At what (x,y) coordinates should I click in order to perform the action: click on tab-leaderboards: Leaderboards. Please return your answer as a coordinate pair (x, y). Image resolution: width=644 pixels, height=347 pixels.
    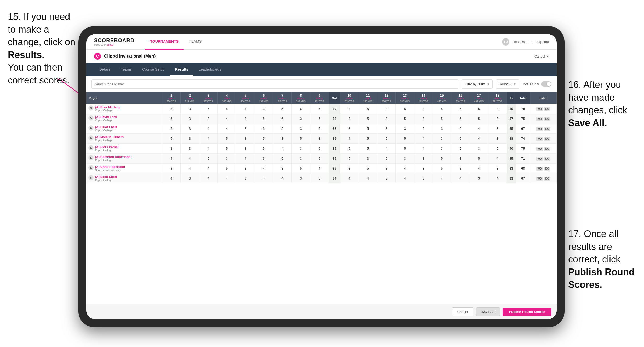
    Looking at the image, I should click on (210, 70).